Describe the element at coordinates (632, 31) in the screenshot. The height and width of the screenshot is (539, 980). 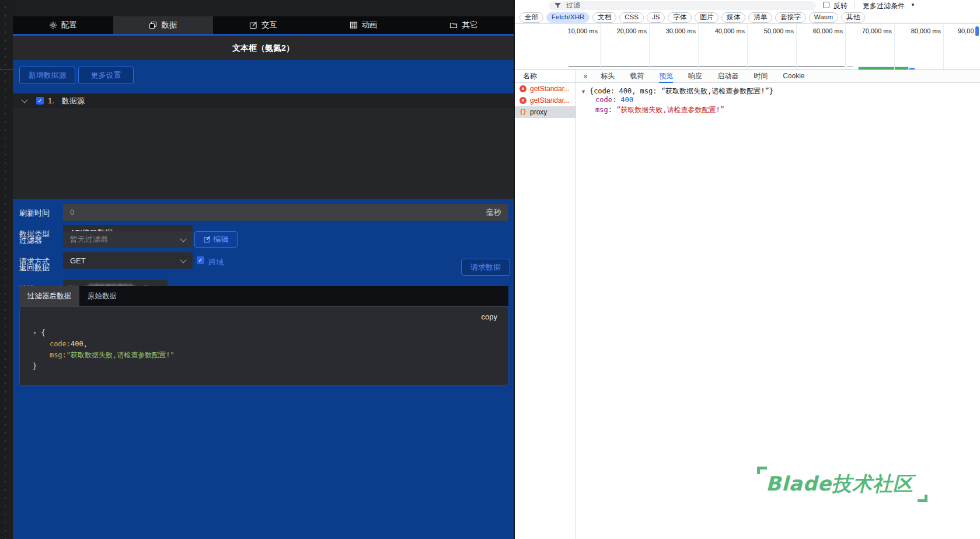
I see `timeline-label: 20,000 ms` at that location.